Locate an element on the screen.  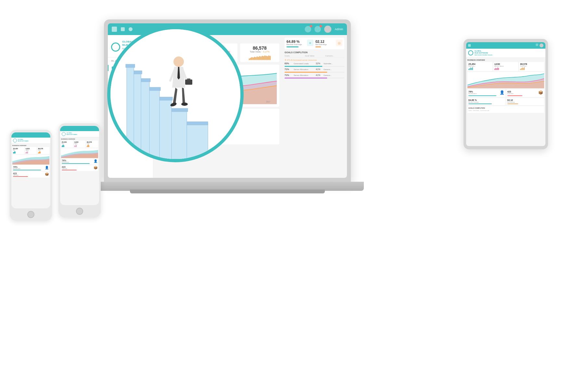
tablet-logo-text: GLOBALMLM SOFTWARERIGHT CHOICE FOR DIREC… is located at coordinates (483, 53).